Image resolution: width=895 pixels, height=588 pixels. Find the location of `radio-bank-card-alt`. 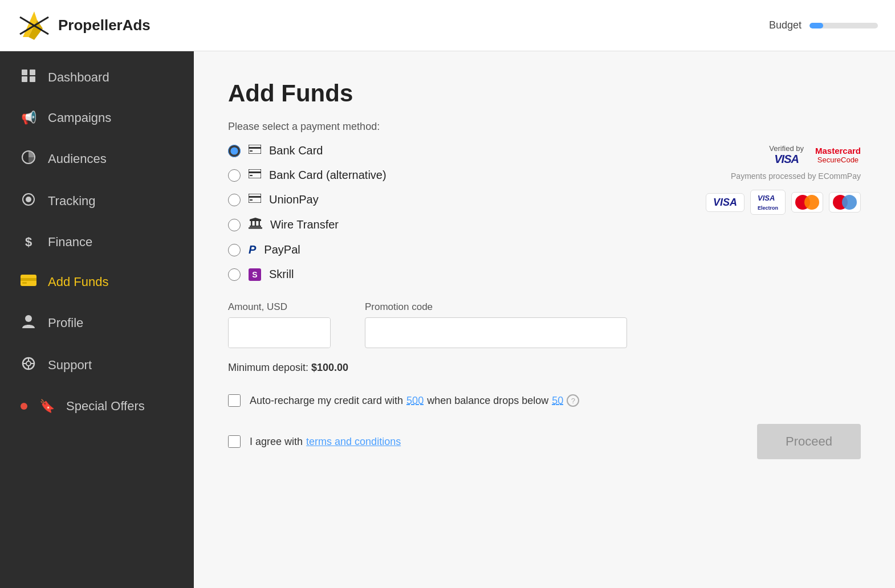

radio-bank-card-alt is located at coordinates (234, 175).